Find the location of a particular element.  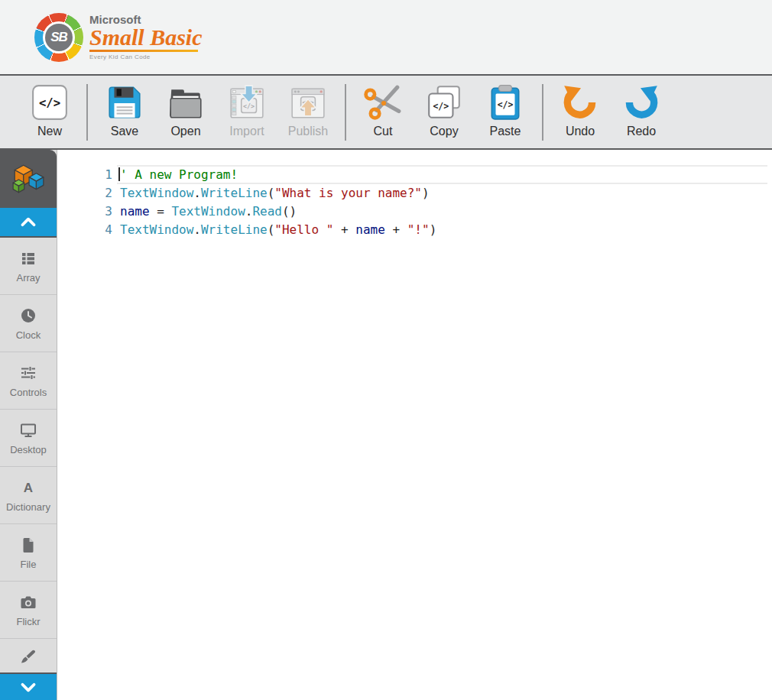

sidebar-item-label: File is located at coordinates (29, 564).